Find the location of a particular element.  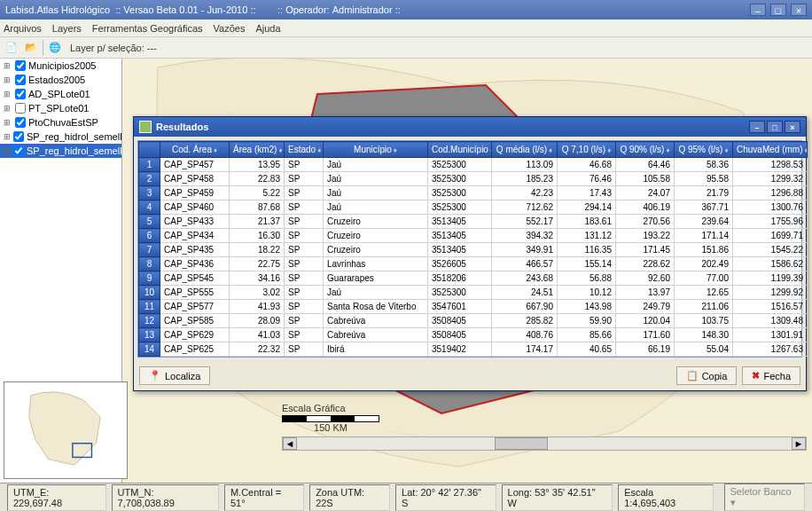

table-row: 4CAP_SP46087.68SPJaú3525300712.62294.144… is located at coordinates (473, 208).